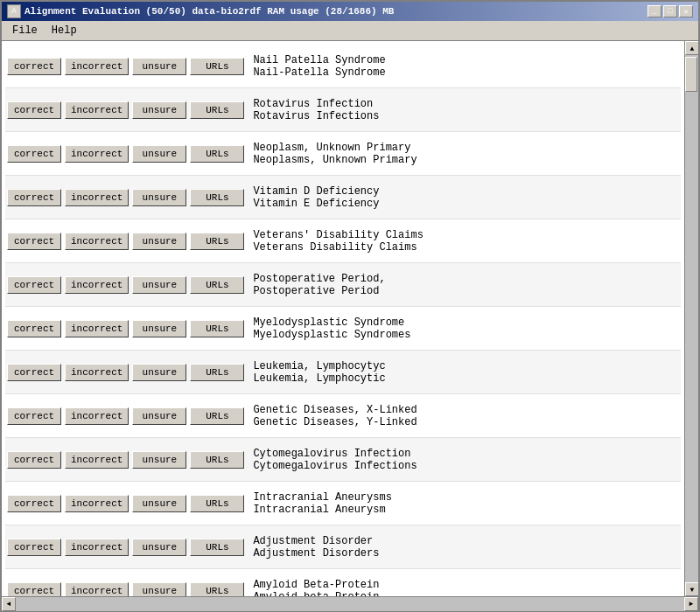 This screenshot has width=700, height=612. I want to click on label-top: Myelodysplastic Syndrome, so click(332, 323).